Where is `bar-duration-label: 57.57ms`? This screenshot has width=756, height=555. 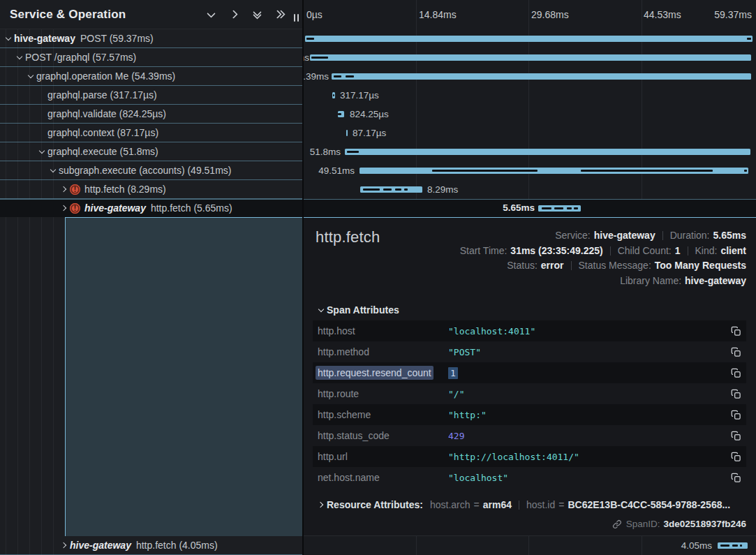
bar-duration-label: 57.57ms is located at coordinates (306, 57).